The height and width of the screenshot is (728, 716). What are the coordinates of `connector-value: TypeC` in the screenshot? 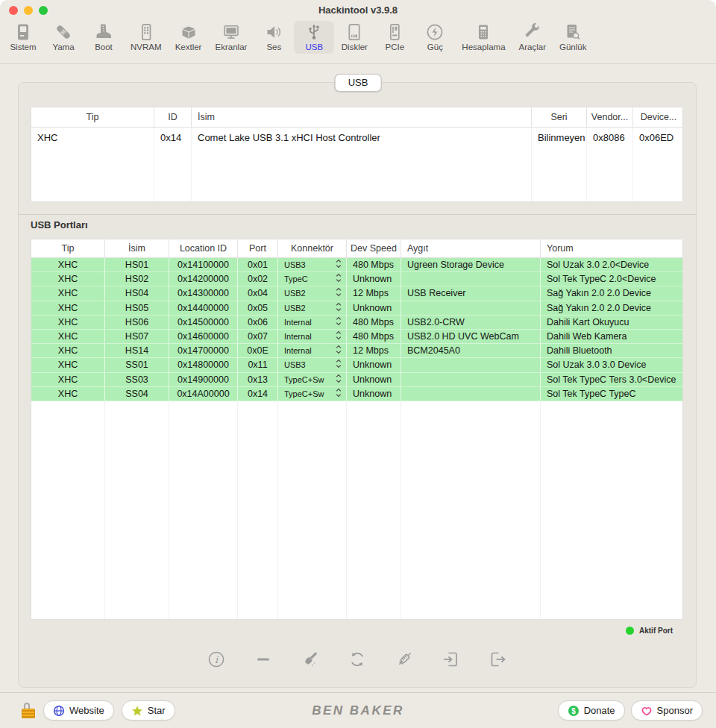 It's located at (296, 279).